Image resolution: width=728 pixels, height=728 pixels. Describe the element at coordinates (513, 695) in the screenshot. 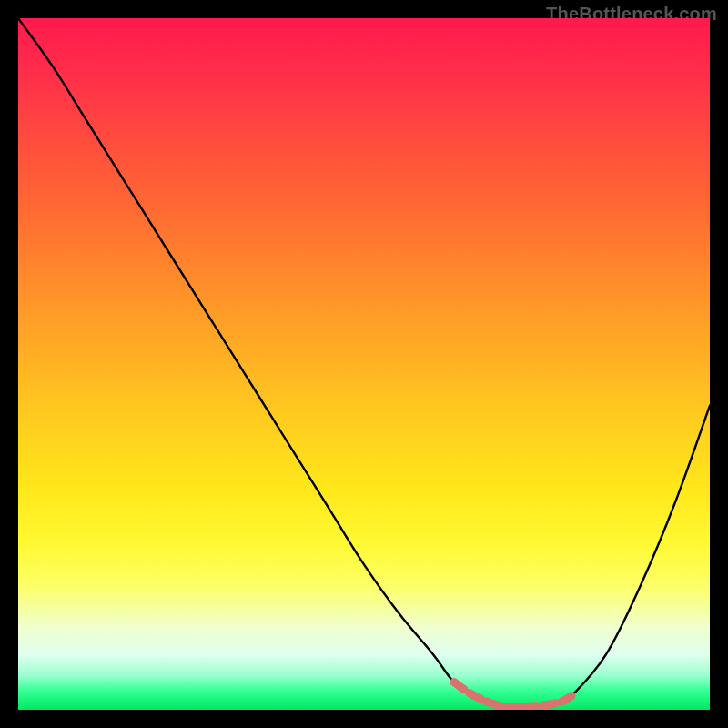

I see `highlight-band-path` at that location.